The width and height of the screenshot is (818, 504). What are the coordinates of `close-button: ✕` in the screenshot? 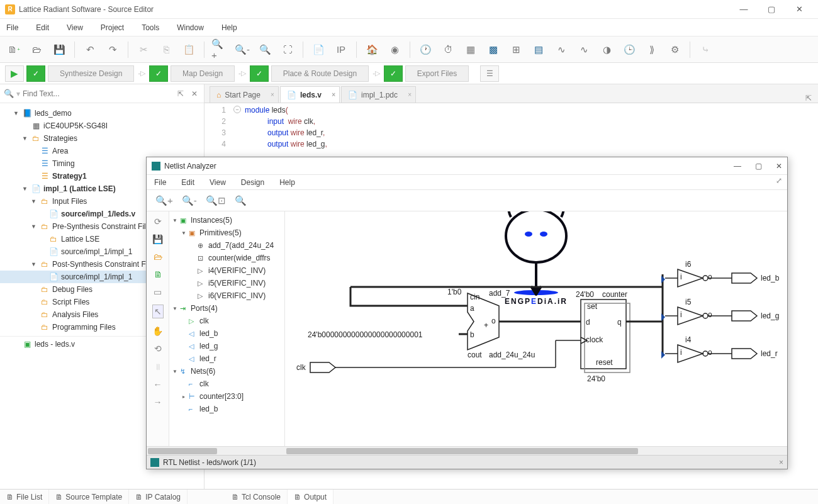 It's located at (799, 9).